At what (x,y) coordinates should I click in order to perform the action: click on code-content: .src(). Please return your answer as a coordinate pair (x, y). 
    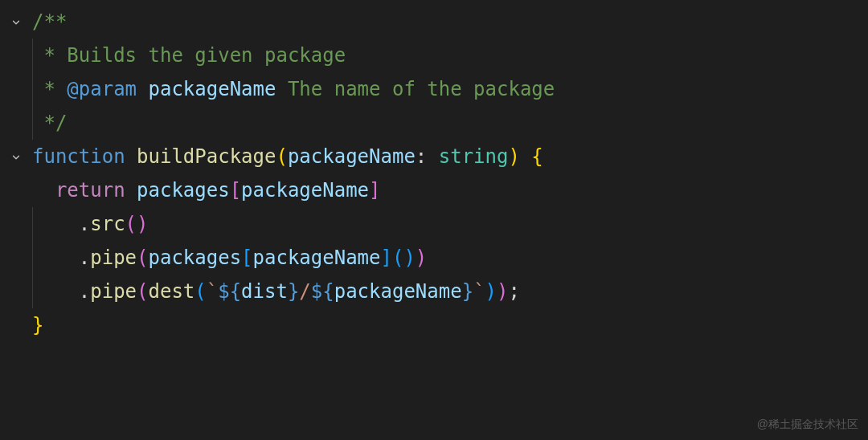
    Looking at the image, I should click on (450, 224).